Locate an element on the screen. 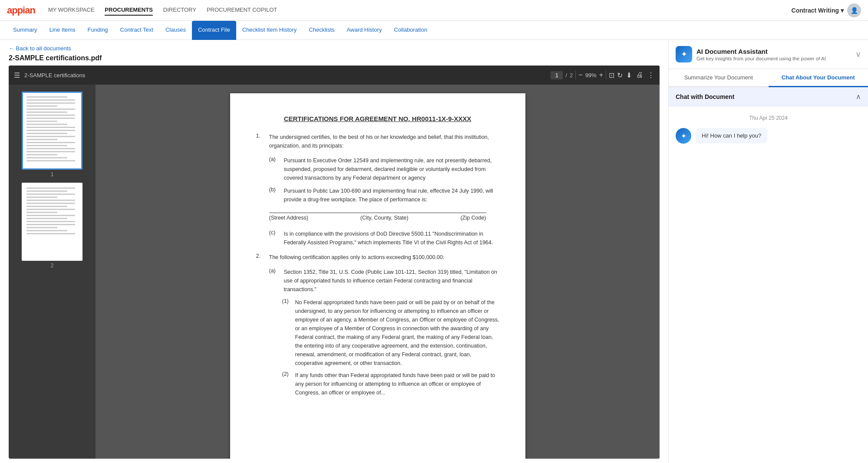 This screenshot has width=868, height=463. ai-header: ✦ AI Document Assistant Get key insights… is located at coordinates (769, 55).